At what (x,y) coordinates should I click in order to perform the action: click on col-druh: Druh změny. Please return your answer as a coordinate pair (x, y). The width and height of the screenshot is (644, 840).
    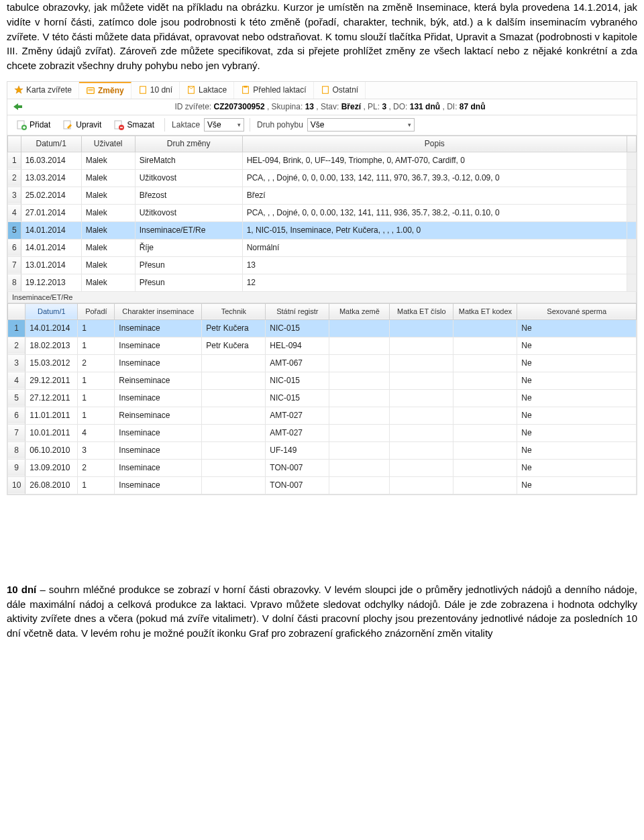
    Looking at the image, I should click on (189, 144).